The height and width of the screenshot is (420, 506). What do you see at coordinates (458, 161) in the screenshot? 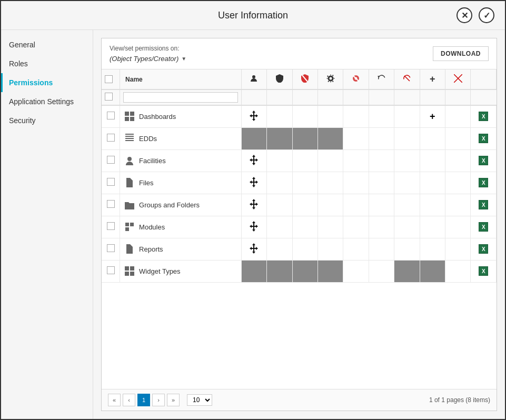
I see `perm-cell-facilities-col9` at bounding box center [458, 161].